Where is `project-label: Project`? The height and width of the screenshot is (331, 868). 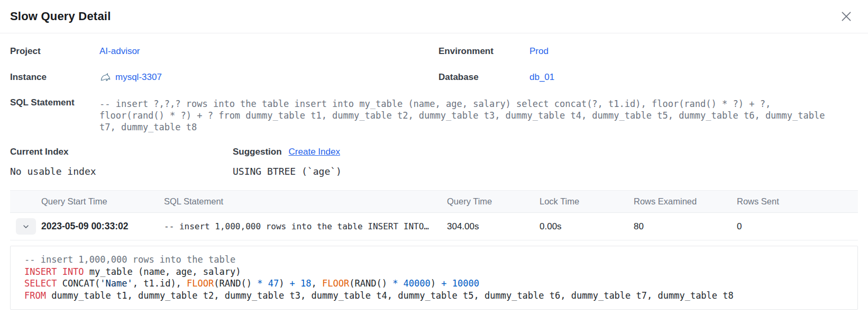
project-label: Project is located at coordinates (55, 51).